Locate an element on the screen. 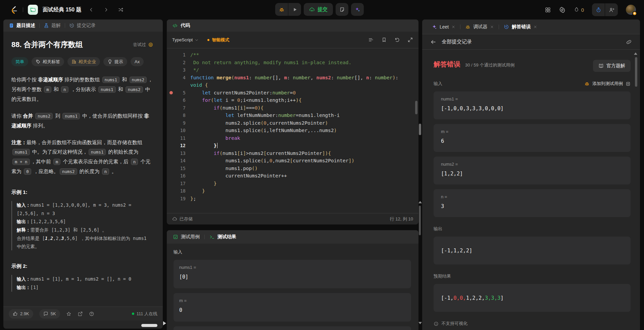  scrollbar-thumb is located at coordinates (636, 72).